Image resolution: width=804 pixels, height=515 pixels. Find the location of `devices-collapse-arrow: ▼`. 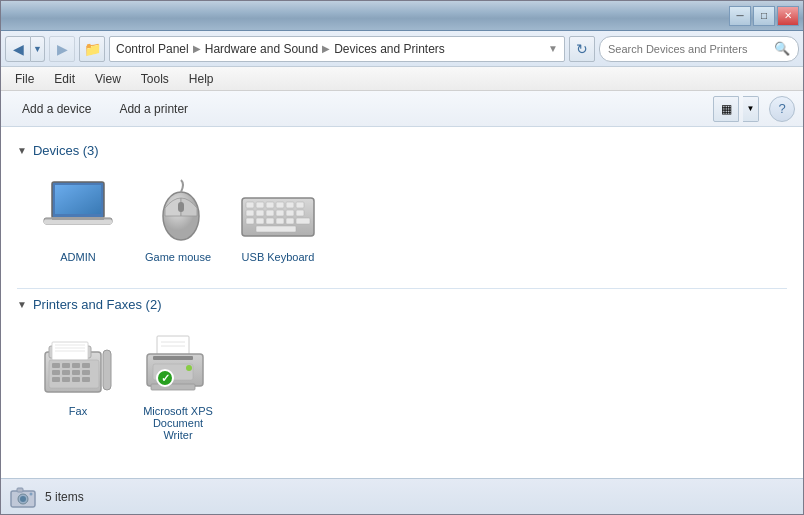

devices-collapse-arrow: ▼ is located at coordinates (22, 150).